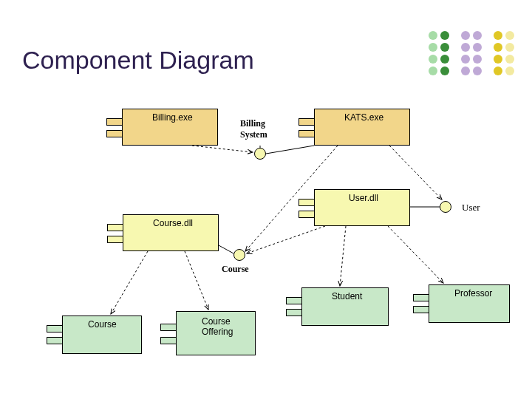  What do you see at coordinates (362, 208) in the screenshot?
I see `component-user-dll: User.dll` at bounding box center [362, 208].